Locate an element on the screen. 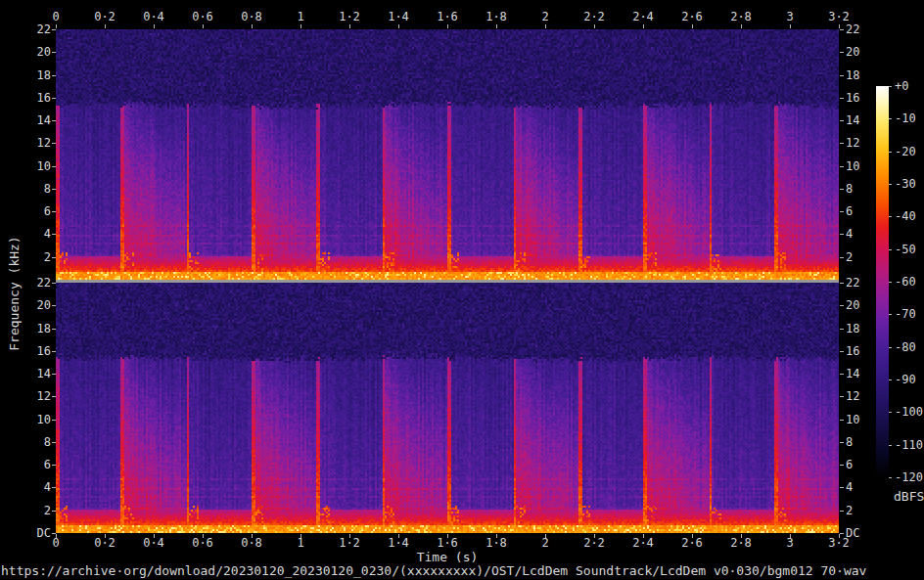 This screenshot has width=924, height=580. colorbar-tick-label: -30 is located at coordinates (905, 184).